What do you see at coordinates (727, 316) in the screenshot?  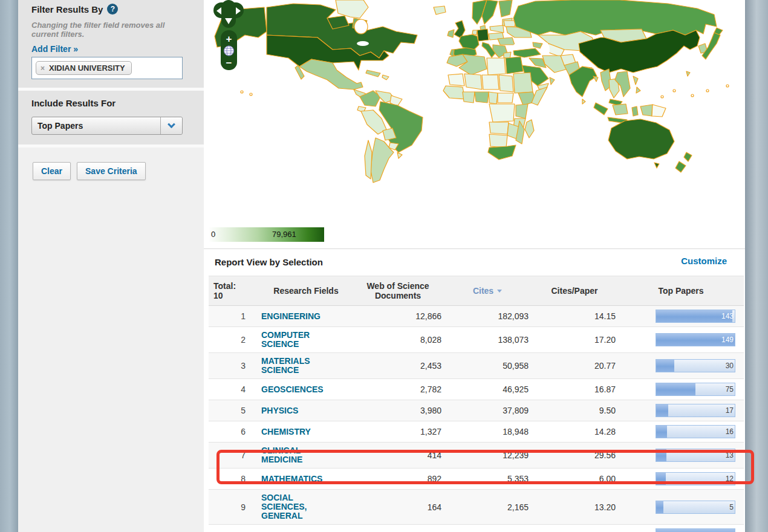 I see `top-papers-value: 143` at bounding box center [727, 316].